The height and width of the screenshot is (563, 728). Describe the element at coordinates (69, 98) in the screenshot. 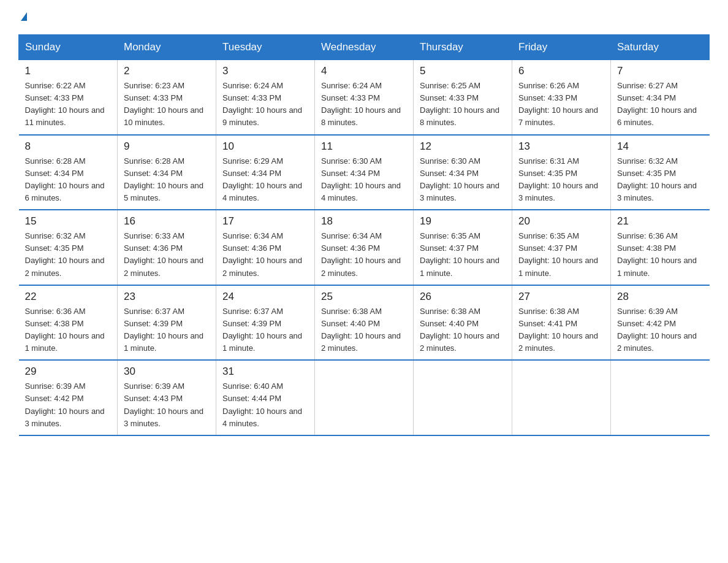

I see `calendar-cell: 1Sunrise: 6:22 AM Sunset: 4:33 PM Daylig…` at that location.